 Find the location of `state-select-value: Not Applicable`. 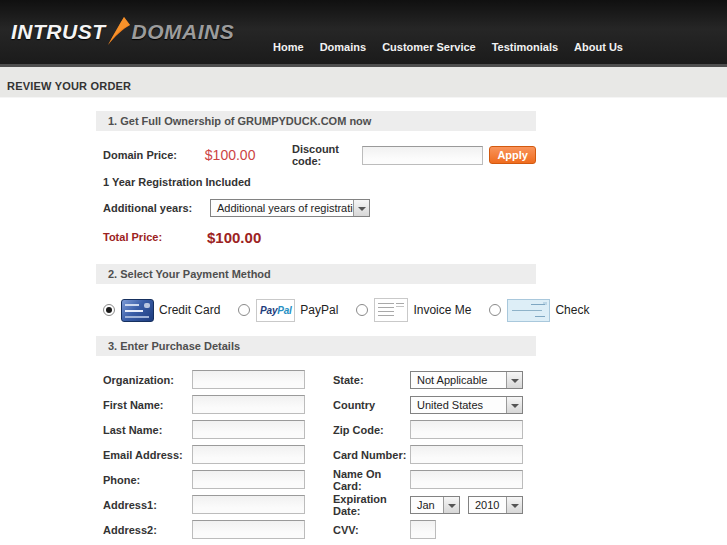

state-select-value: Not Applicable is located at coordinates (458, 380).